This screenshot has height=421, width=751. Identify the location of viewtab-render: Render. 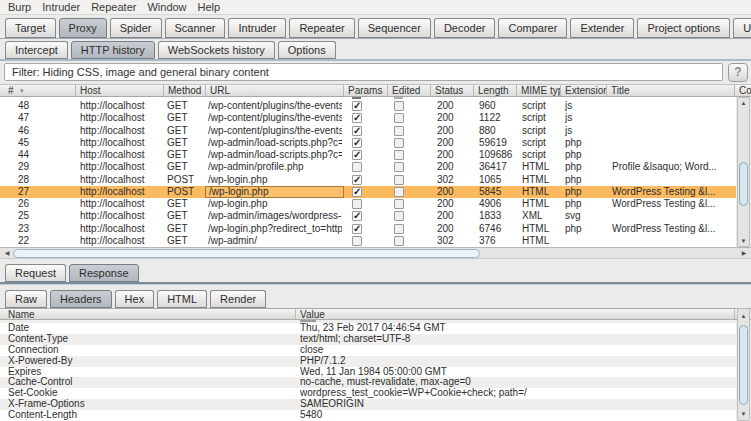
(238, 299).